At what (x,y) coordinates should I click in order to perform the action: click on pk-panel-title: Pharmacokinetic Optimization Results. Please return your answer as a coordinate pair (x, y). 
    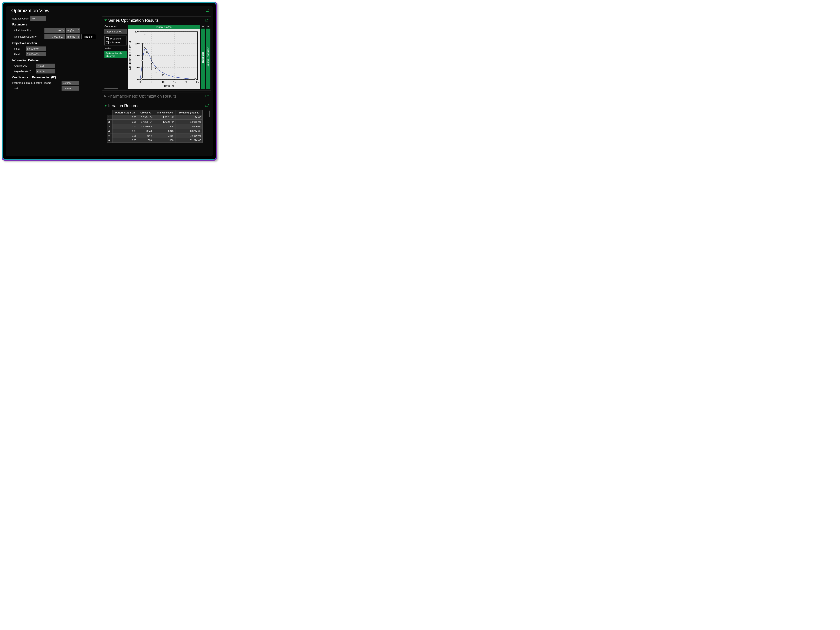
    Looking at the image, I should click on (142, 96).